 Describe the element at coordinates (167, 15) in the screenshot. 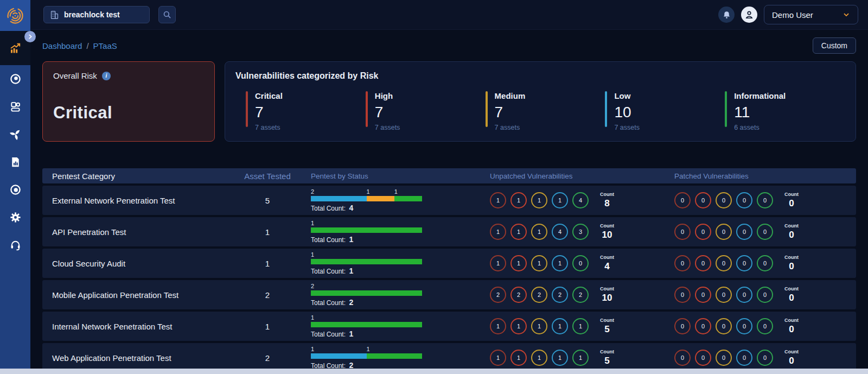

I see `search-button` at that location.